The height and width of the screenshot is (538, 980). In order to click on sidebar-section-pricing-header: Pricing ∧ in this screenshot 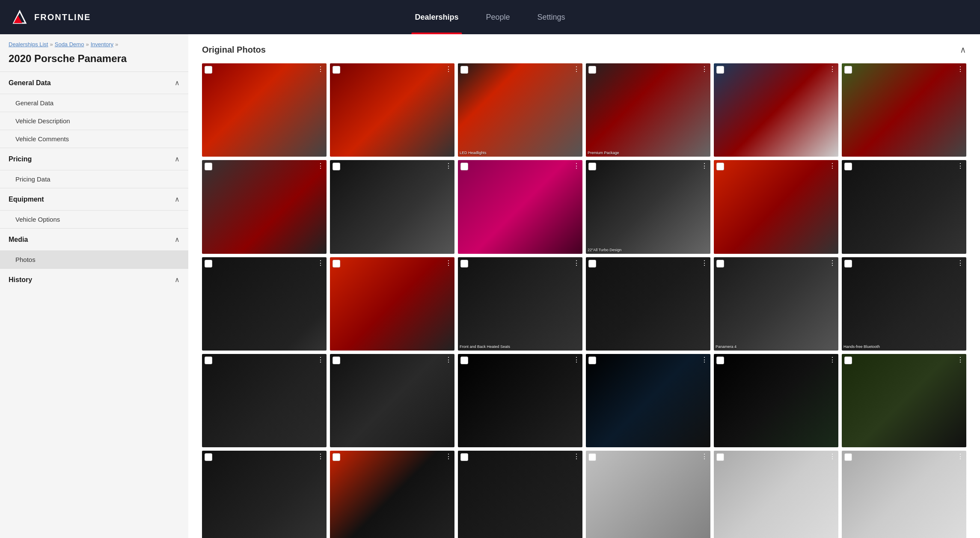, I will do `click(94, 159)`.